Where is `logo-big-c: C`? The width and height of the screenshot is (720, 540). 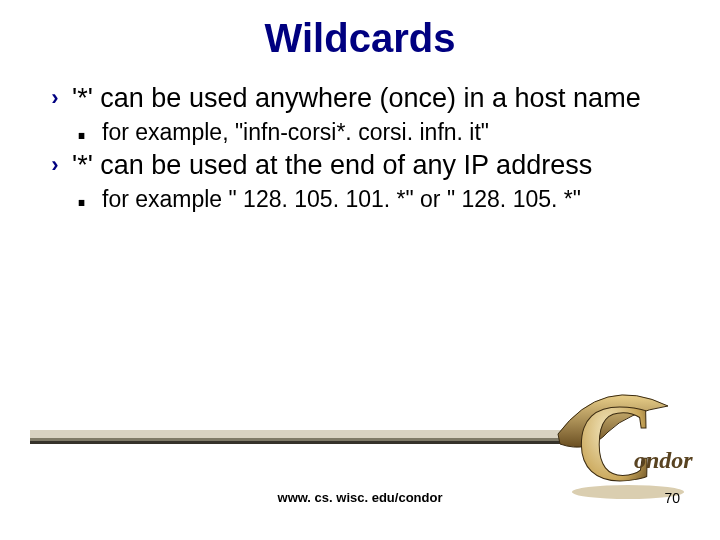 logo-big-c: C is located at coordinates (616, 444).